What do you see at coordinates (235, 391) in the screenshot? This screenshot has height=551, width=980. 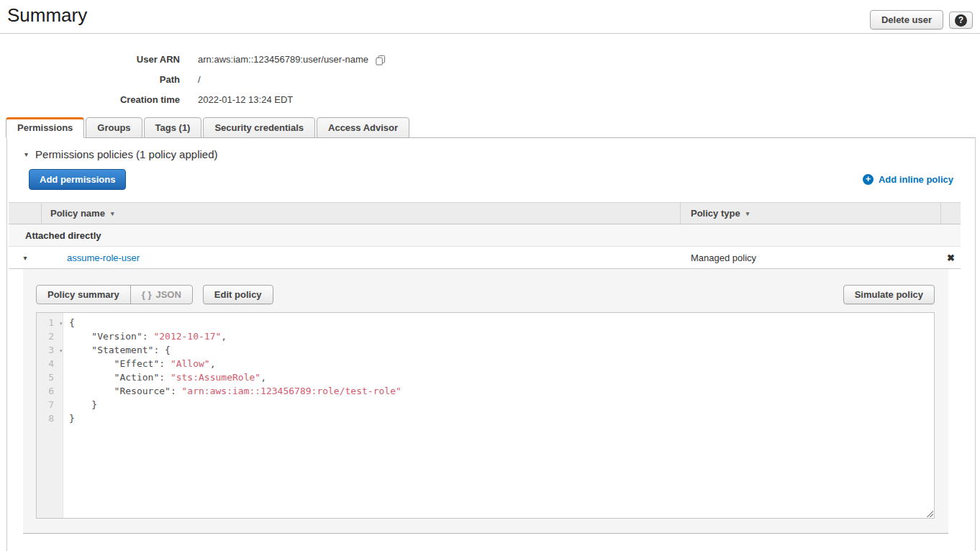 I see `code-line: "Resource": "arn:aws:iam::123456789:role…` at bounding box center [235, 391].